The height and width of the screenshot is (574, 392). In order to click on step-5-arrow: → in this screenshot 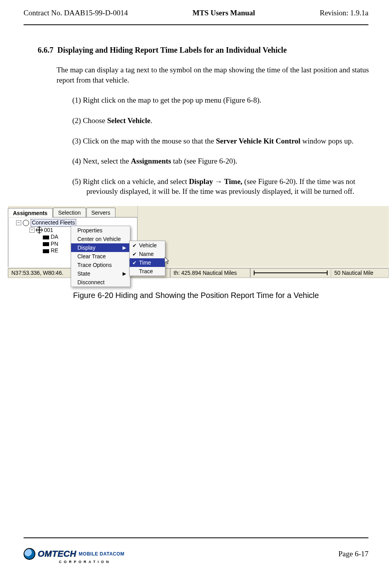, I will do `click(218, 182)`.